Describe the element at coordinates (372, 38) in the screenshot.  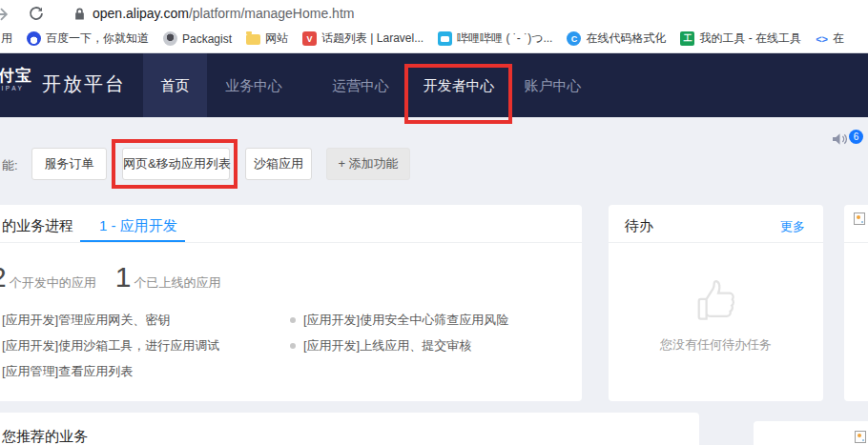
I see `bookmark-label: 话题列表 | Laravel...` at that location.